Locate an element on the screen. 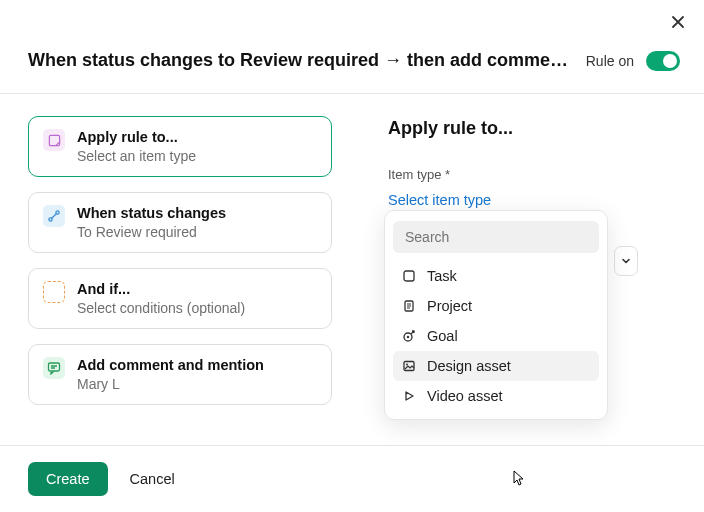 This screenshot has width=704, height=512. dropdown-item-label: Task is located at coordinates (442, 276).